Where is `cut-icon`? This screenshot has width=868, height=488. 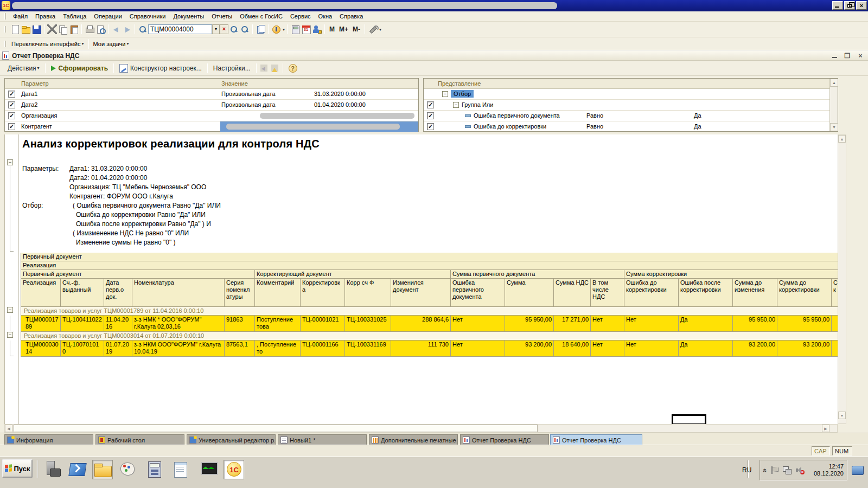 cut-icon is located at coordinates (52, 29).